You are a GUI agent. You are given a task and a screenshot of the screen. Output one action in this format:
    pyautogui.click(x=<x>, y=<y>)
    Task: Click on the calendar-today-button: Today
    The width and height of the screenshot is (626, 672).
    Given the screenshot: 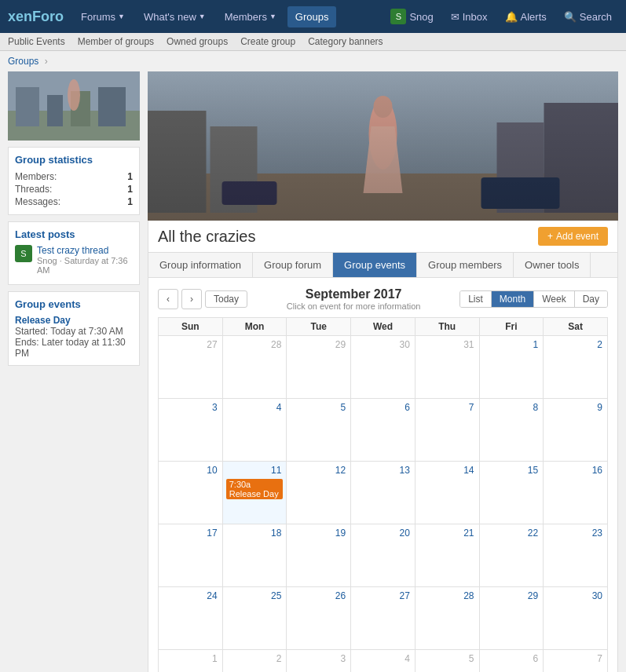 What is the action you would take?
    pyautogui.click(x=226, y=299)
    